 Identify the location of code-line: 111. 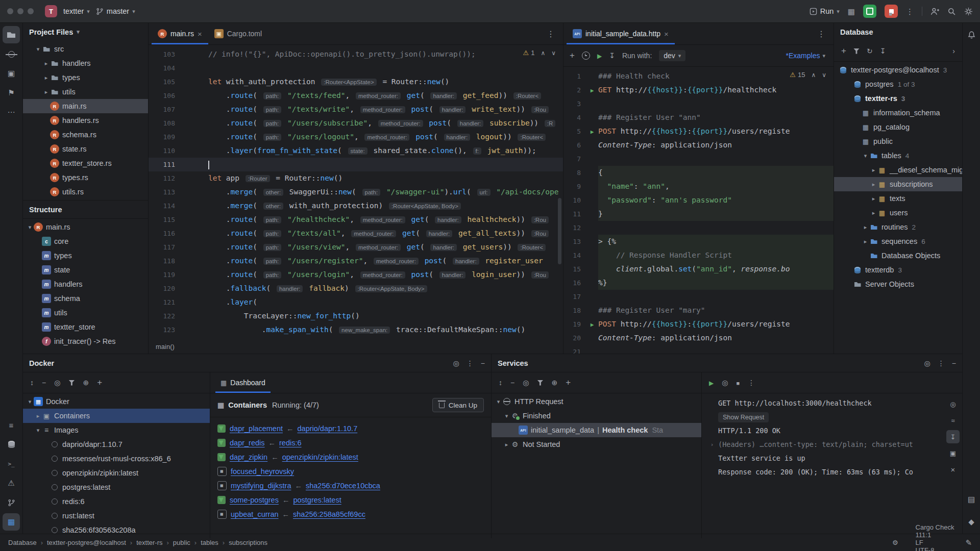
(356, 164).